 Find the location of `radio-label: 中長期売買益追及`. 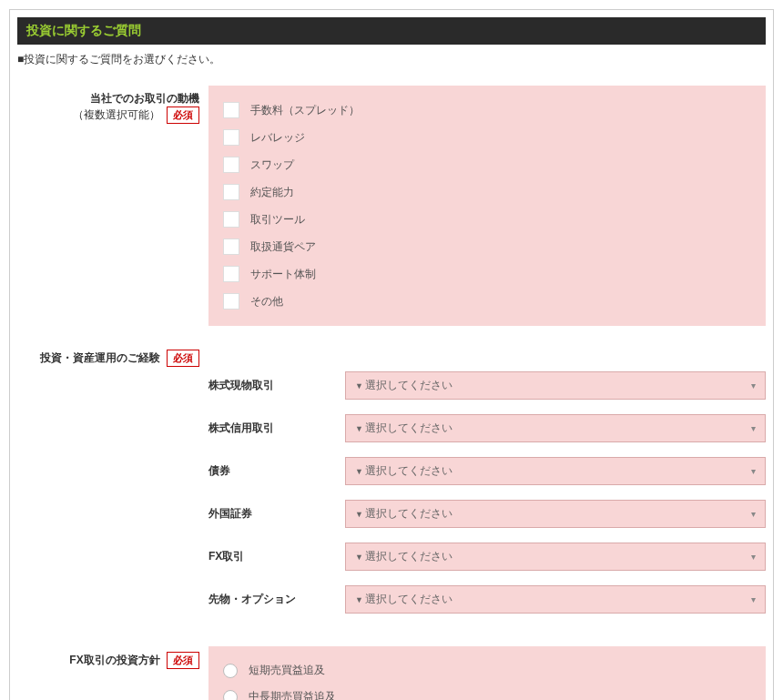

radio-label: 中長期売買益追及 is located at coordinates (292, 695).